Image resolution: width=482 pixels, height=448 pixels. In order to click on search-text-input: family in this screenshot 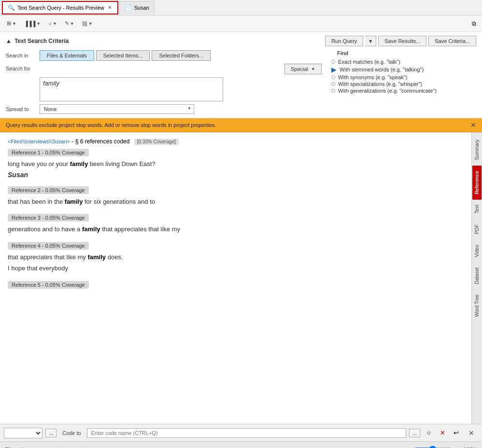, I will do `click(131, 89)`.